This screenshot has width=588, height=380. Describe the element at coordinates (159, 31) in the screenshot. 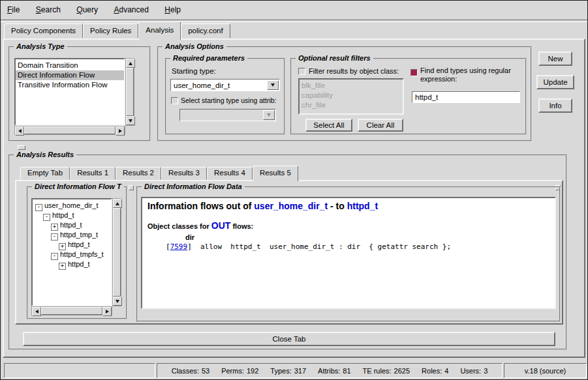

I see `tab-analysis: Analysis` at that location.